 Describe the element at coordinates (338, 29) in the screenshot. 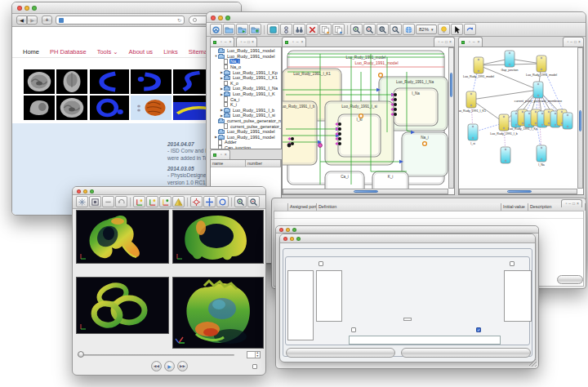

I see `paste-icon` at that location.